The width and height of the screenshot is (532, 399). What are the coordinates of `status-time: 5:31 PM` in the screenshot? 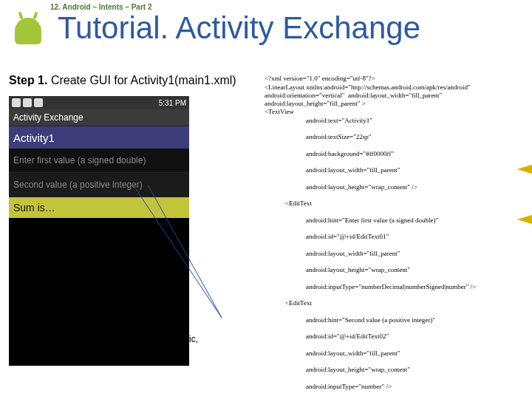 It's located at (173, 103).